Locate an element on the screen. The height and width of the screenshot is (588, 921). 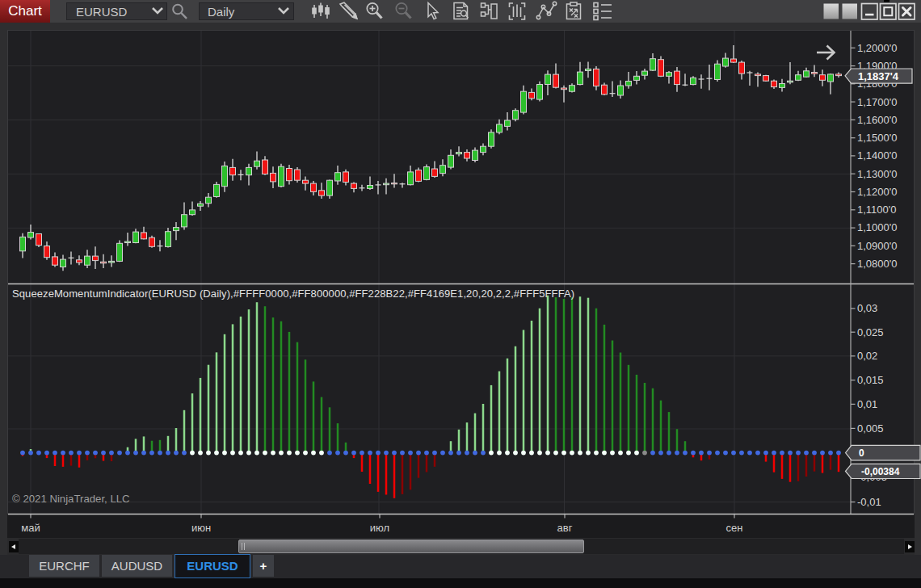
svg-text: 0,015 is located at coordinates (871, 380).